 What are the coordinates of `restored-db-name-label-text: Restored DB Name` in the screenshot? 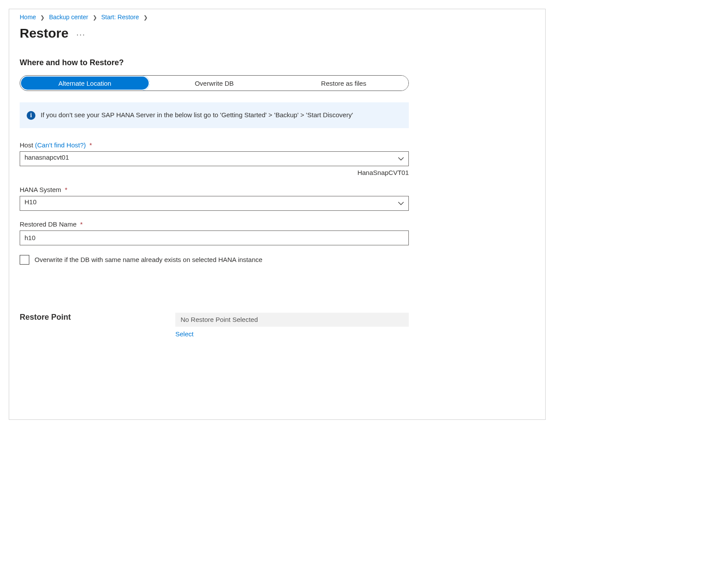 It's located at (48, 224).